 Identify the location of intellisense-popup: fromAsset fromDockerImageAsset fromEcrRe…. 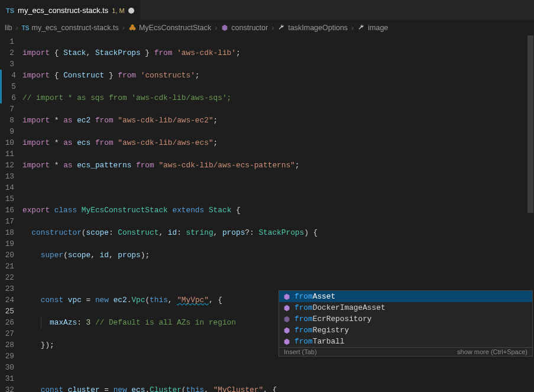
(406, 323).